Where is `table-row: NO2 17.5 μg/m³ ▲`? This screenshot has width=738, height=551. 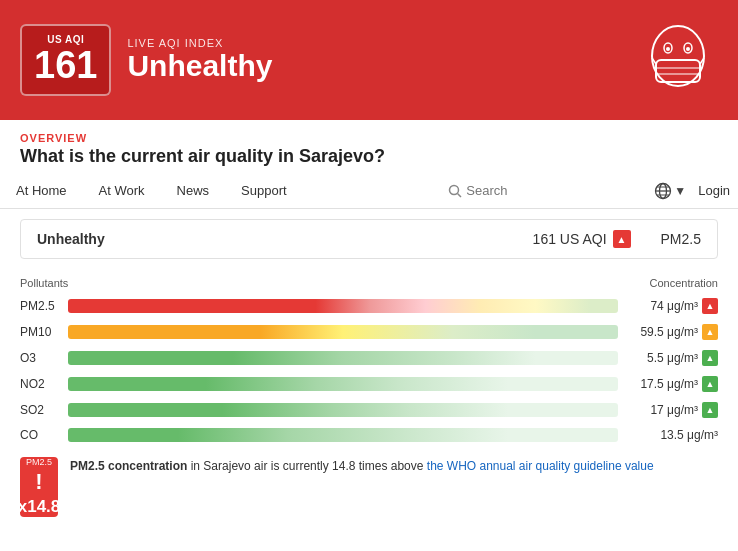 table-row: NO2 17.5 μg/m³ ▲ is located at coordinates (369, 384).